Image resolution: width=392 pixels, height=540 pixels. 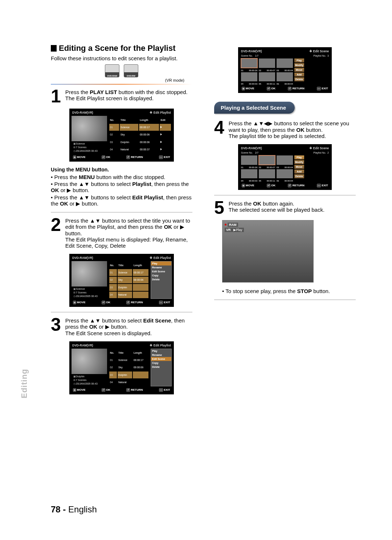 I want to click on step-body: Press the OK button again. The selected …, so click(x=292, y=207).